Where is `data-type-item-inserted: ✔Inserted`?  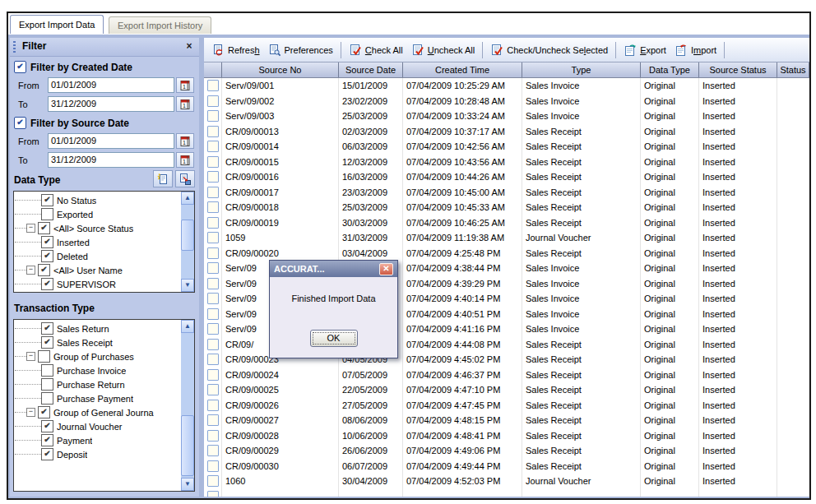 data-type-item-inserted: ✔Inserted is located at coordinates (97, 242).